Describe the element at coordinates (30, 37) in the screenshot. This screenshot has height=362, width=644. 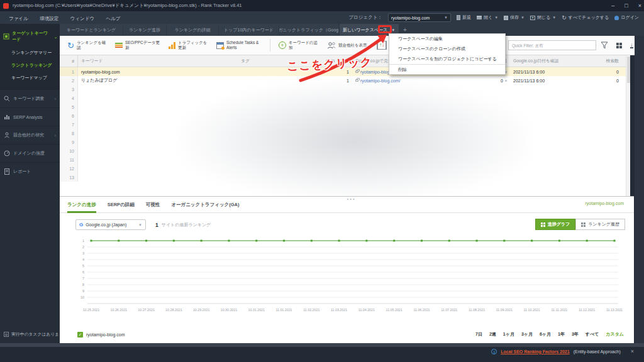
I see `sidebar-section-target-keywords: ターゲットキーワード⌄` at that location.